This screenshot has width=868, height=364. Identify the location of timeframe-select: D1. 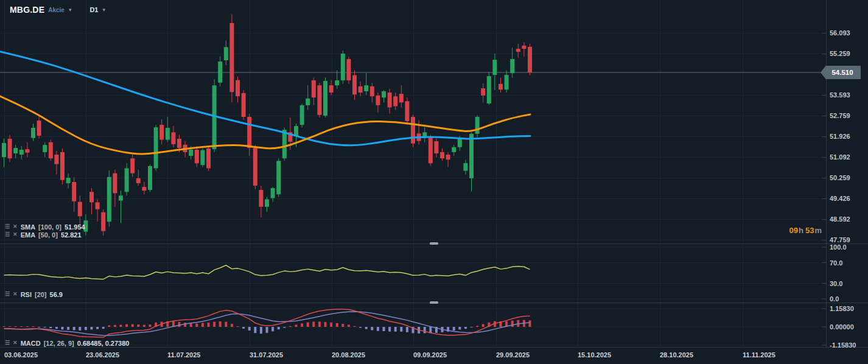
(94, 10).